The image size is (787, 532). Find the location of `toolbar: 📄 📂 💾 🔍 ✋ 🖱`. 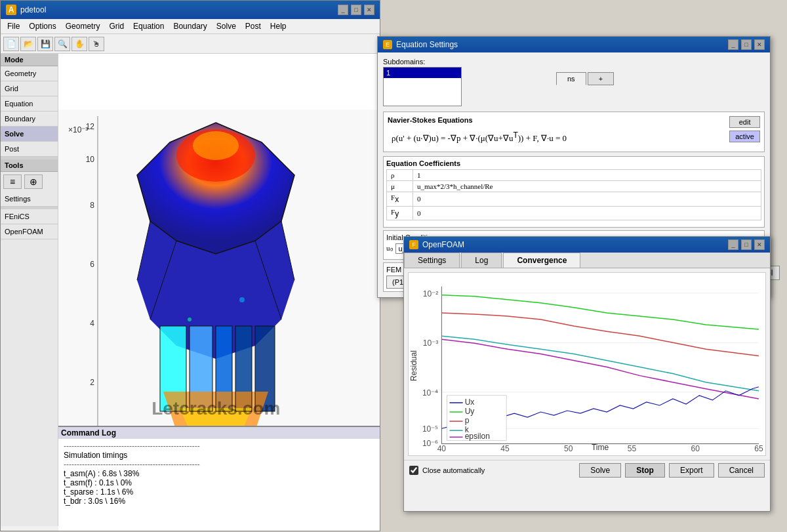

toolbar: 📄 📂 💾 🔍 ✋ 🖱 is located at coordinates (190, 44).